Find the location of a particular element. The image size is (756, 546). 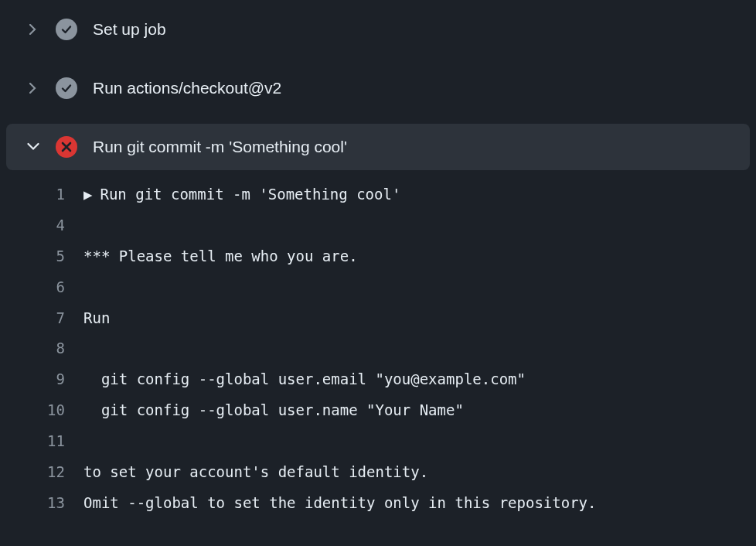

line-number: 6 is located at coordinates (42, 288).